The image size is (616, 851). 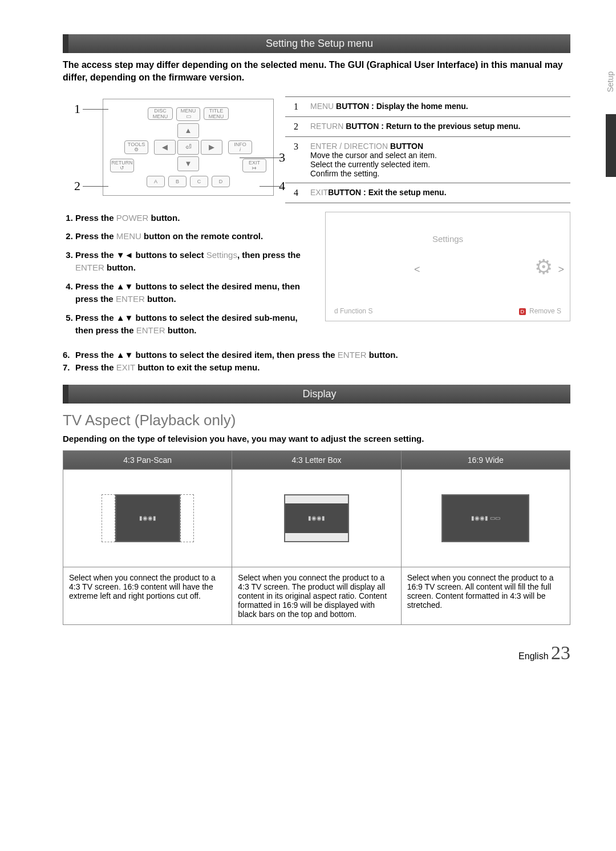 What do you see at coordinates (254, 166) in the screenshot?
I see `remote-exit: EXIT↦` at bounding box center [254, 166].